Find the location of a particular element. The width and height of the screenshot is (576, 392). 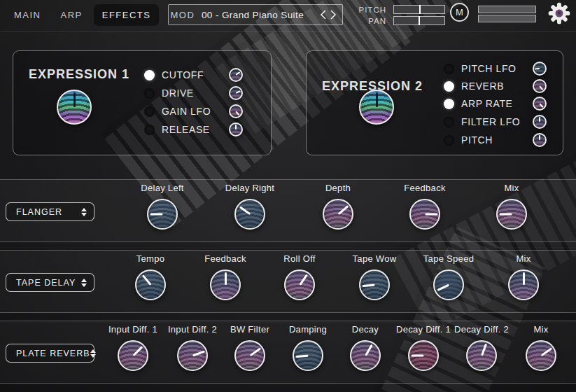

pan-slider-thumb is located at coordinates (419, 21).